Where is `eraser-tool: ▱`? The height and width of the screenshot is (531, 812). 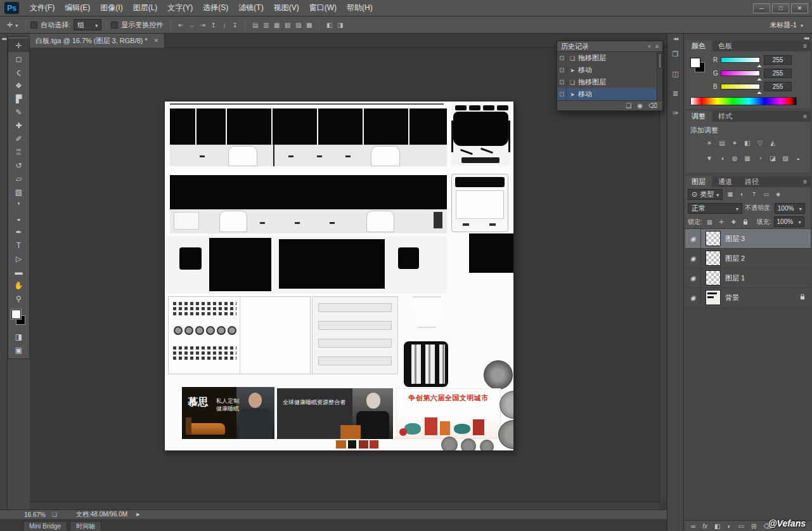
eraser-tool: ▱ is located at coordinates (19, 179).